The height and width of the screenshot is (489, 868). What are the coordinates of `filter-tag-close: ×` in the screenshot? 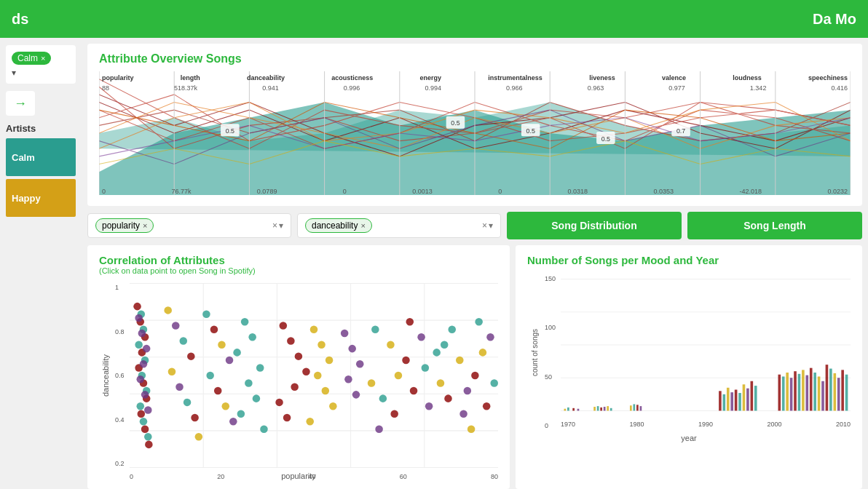 It's located at (43, 58).